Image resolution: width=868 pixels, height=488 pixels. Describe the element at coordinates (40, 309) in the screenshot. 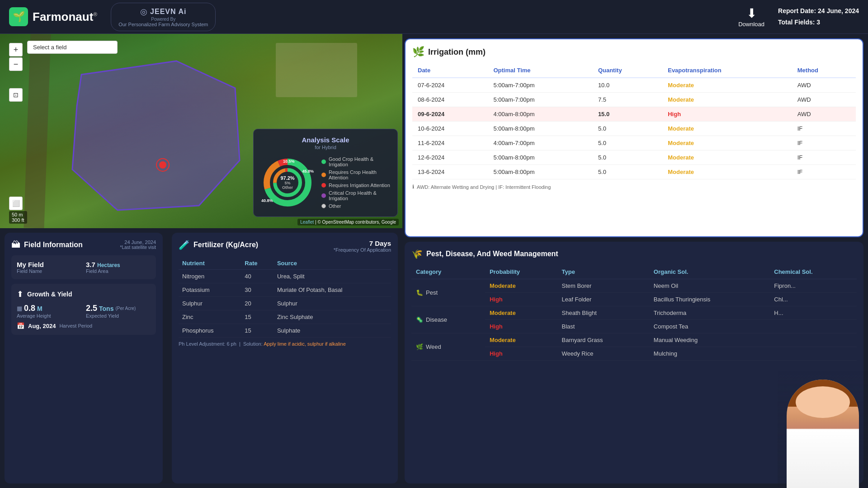

I see `height-unit: M` at that location.